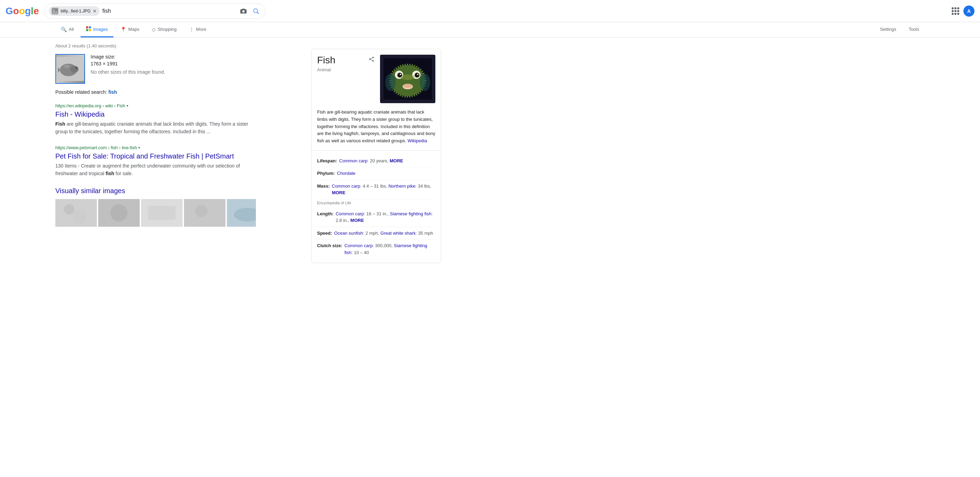 The height and width of the screenshot is (477, 980). What do you see at coordinates (969, 11) in the screenshot?
I see `user-avatar: A` at bounding box center [969, 11].